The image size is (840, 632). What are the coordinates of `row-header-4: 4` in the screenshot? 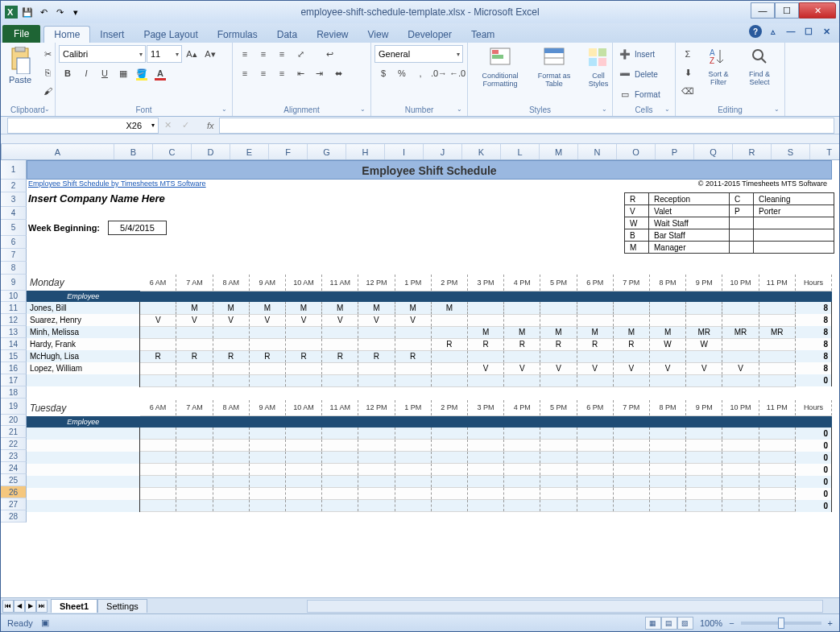 It's located at (14, 213).